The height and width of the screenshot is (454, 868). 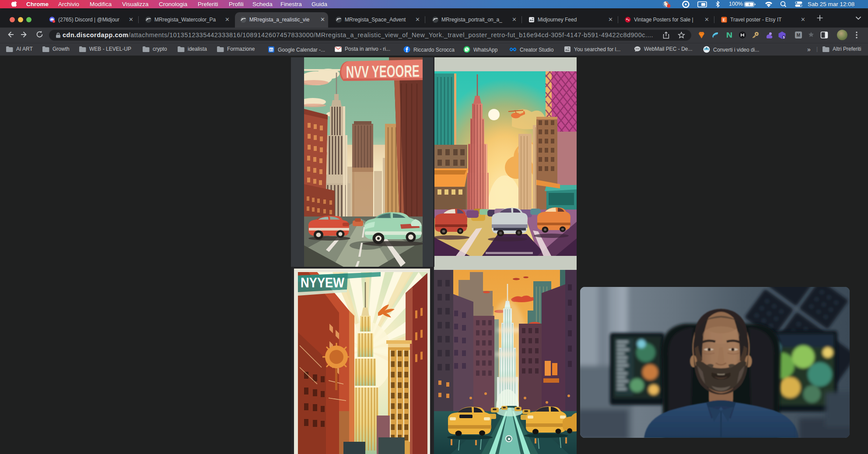 What do you see at coordinates (784, 38) in the screenshot?
I see `svg-text: 5` at bounding box center [784, 38].